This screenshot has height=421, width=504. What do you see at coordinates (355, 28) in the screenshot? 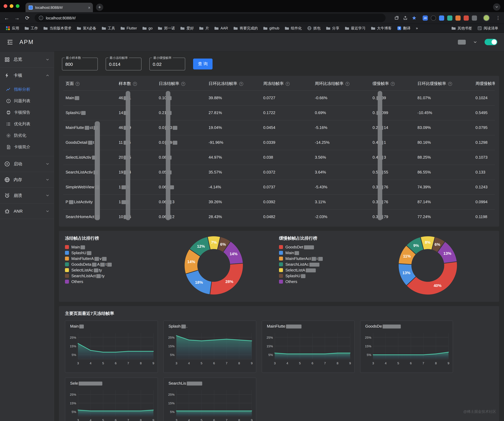
I see `bookmark-item: 最近学习` at bounding box center [355, 28].